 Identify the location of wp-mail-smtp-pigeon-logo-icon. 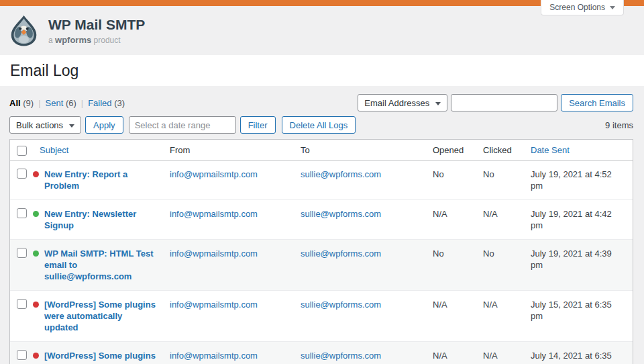
(24, 31).